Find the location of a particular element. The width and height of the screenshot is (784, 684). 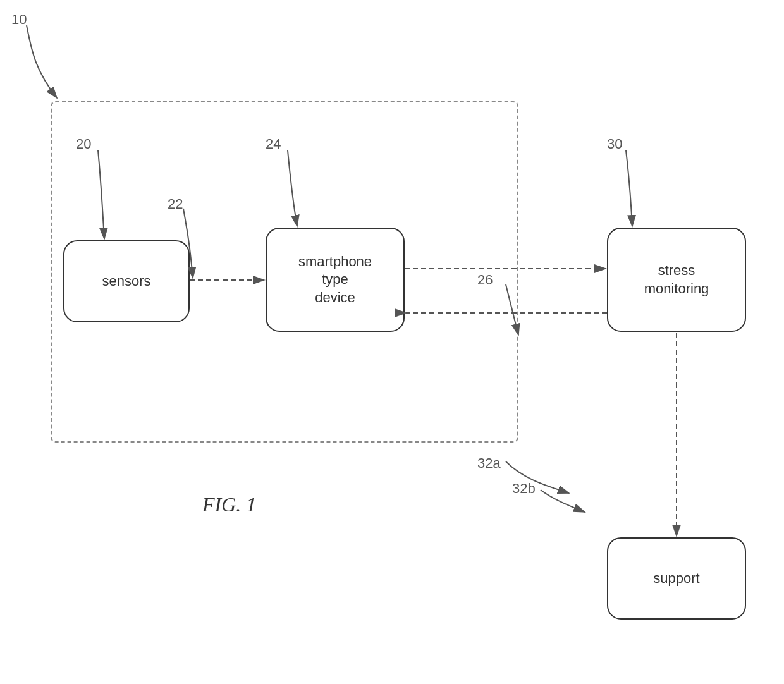

smartphone-label: smartphone type device is located at coordinates (335, 280).